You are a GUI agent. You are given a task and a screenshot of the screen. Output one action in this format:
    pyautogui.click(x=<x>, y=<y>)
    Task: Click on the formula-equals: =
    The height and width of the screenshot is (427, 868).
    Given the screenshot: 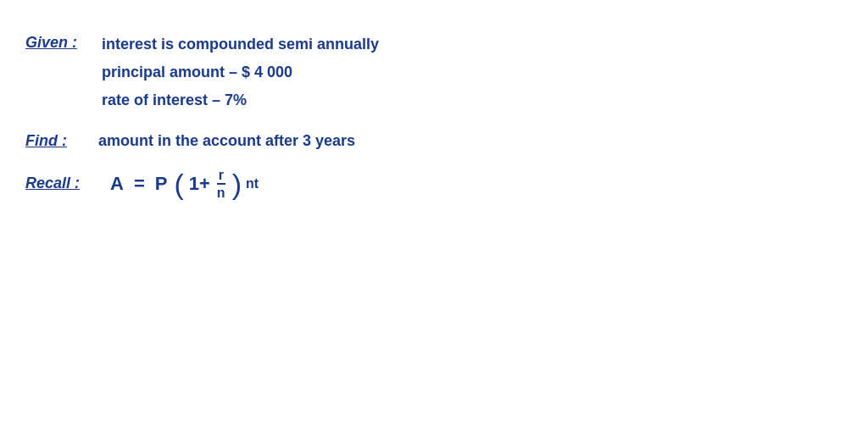 What is the action you would take?
    pyautogui.click(x=139, y=184)
    